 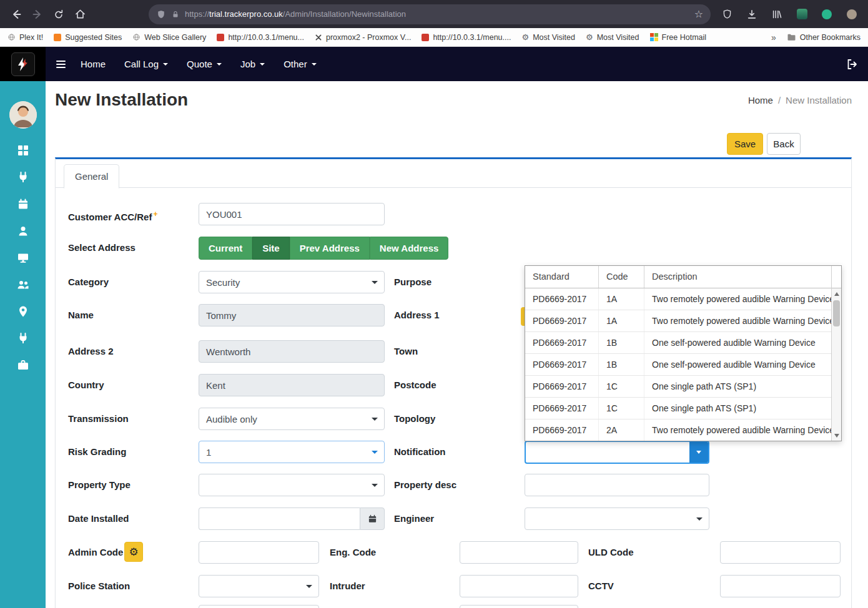 What do you see at coordinates (260, 37) in the screenshot?
I see `bookmark-menu-1: http://10.0.3.1/menu...` at bounding box center [260, 37].